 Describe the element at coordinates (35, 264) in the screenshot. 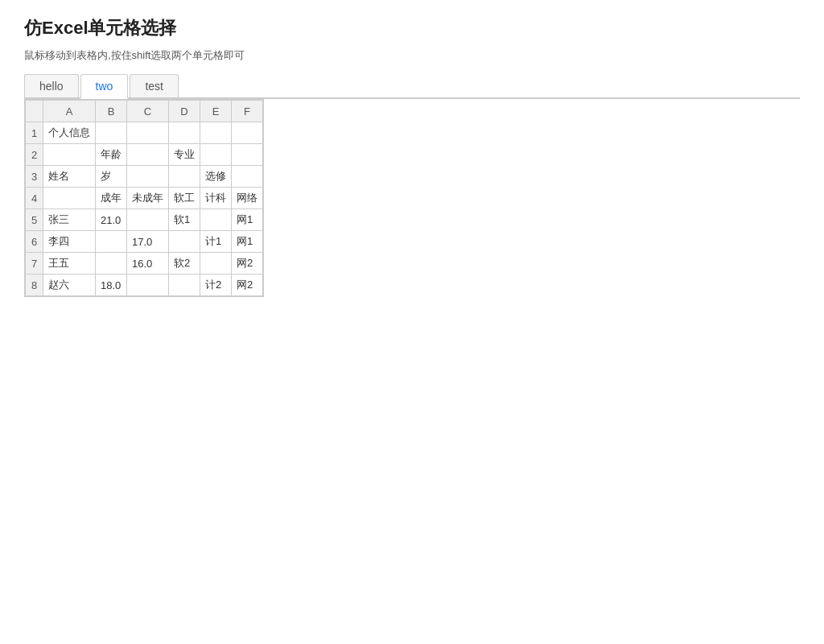

I see `row-header-7: 7` at that location.